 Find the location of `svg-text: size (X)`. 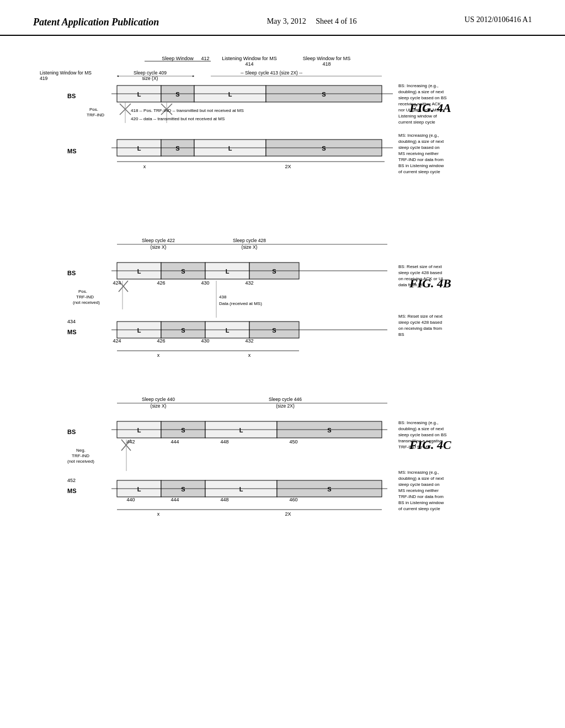

svg-text: size (X) is located at coordinates (150, 78).